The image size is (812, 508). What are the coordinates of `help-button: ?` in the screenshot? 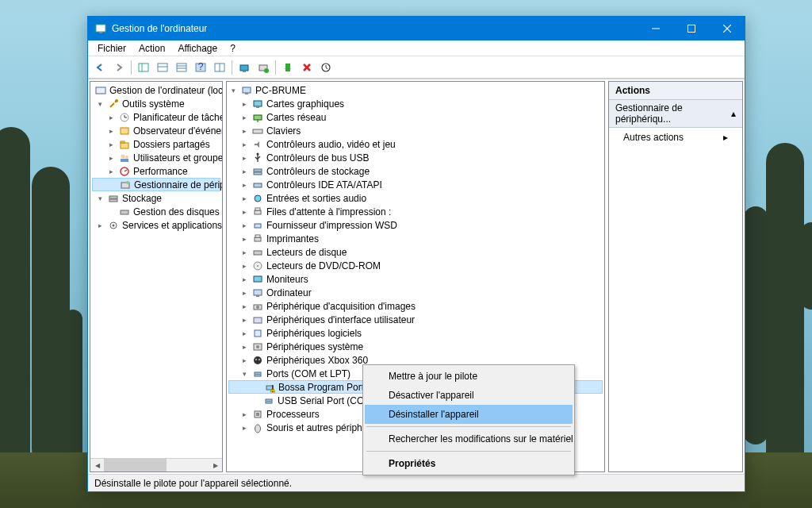 It's located at (201, 67).